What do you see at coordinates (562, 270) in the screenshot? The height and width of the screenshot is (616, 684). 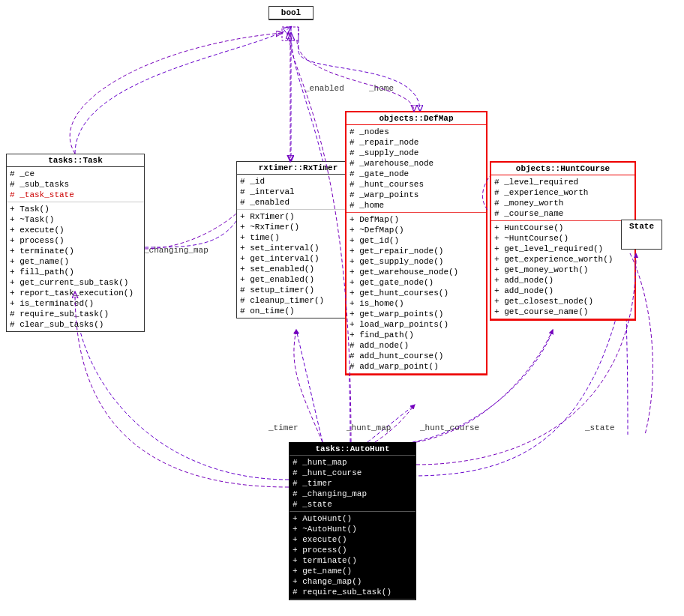 I see `huntcourse-methods: + HuntCourse() + ~HuntCourse() + get_lev…` at bounding box center [562, 270].